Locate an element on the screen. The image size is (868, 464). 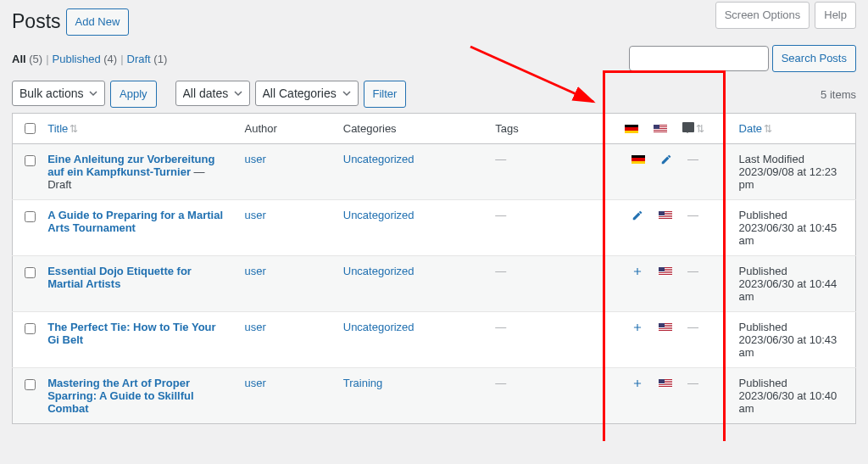
search-button: Search Posts is located at coordinates (814, 59).